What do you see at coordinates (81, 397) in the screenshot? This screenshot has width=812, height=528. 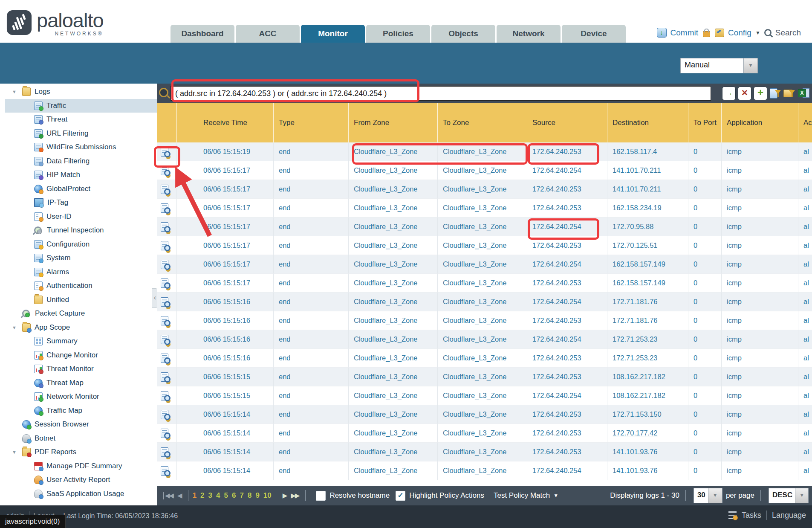 I see `sidebar-item: ▼ Network Monitor` at bounding box center [81, 397].